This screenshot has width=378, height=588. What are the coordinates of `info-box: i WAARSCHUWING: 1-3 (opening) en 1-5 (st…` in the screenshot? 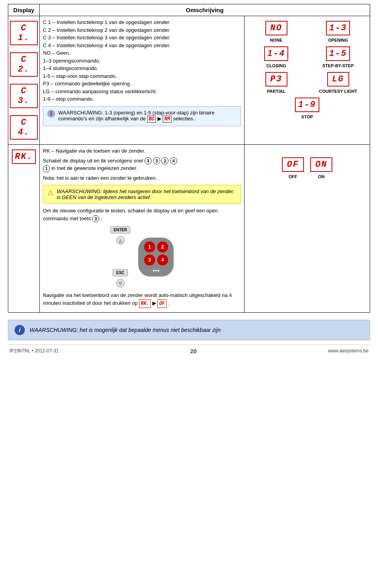 It's located at (142, 116).